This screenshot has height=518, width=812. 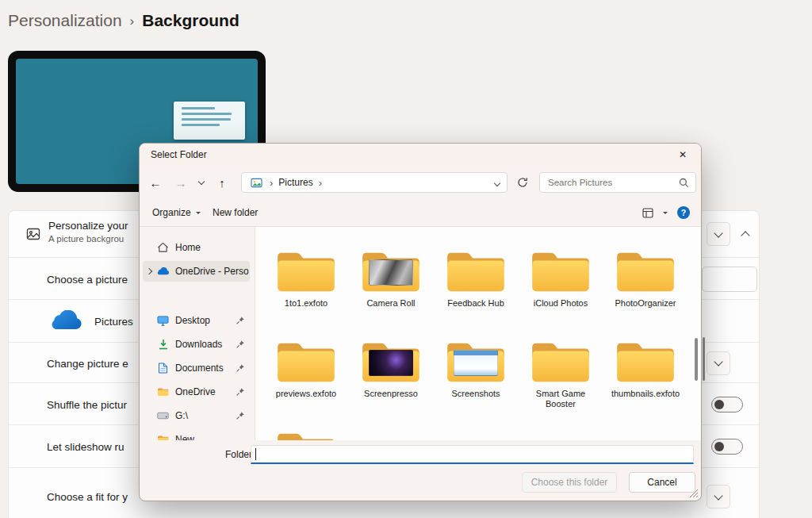 I want to click on dialog-title: Select Folder, so click(x=179, y=155).